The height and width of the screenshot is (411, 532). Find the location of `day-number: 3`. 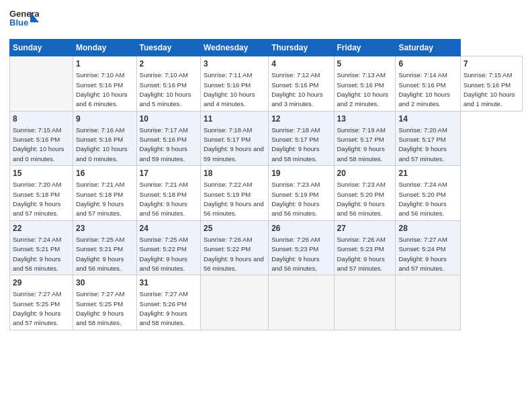

day-number: 3 is located at coordinates (234, 64).